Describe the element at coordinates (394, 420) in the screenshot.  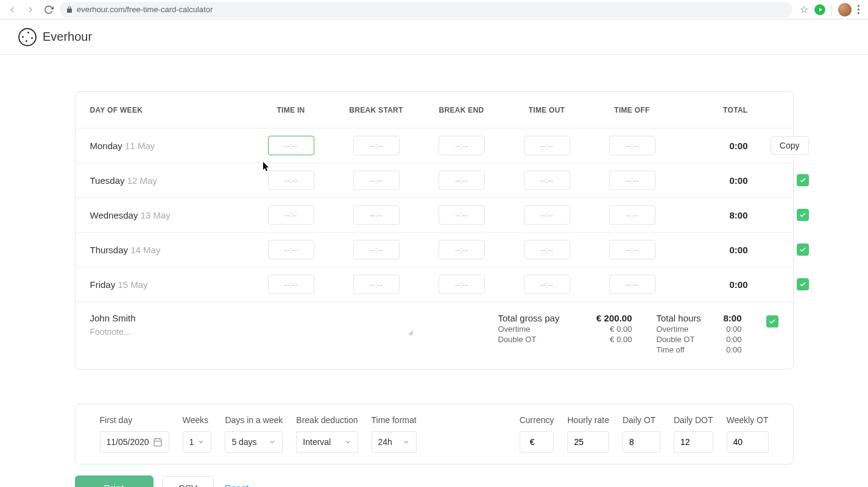
I see `time-format-label: Time format` at that location.